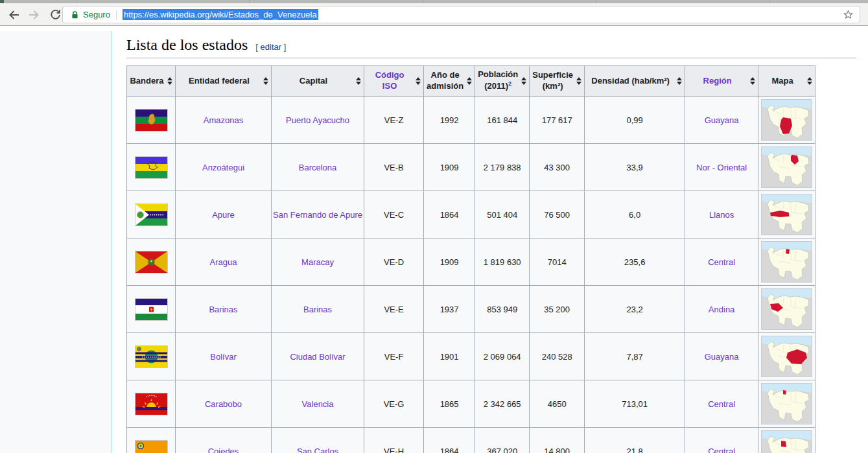 This screenshot has width=868, height=453. I want to click on capital-link: Barinas, so click(318, 310).